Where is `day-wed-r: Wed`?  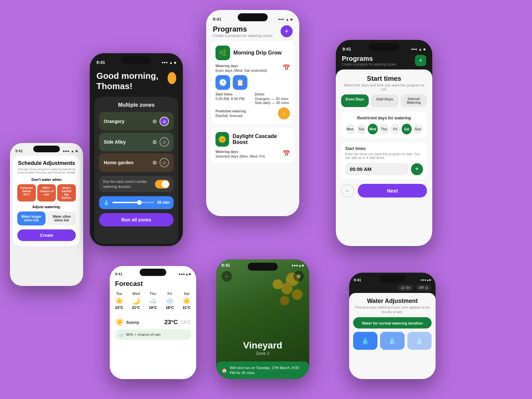 day-wed-r: Wed is located at coordinates (373, 129).